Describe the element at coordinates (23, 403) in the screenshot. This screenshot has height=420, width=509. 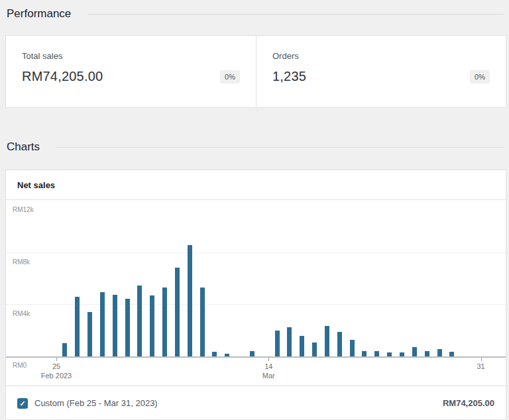
I see `check-icon: ✓` at that location.